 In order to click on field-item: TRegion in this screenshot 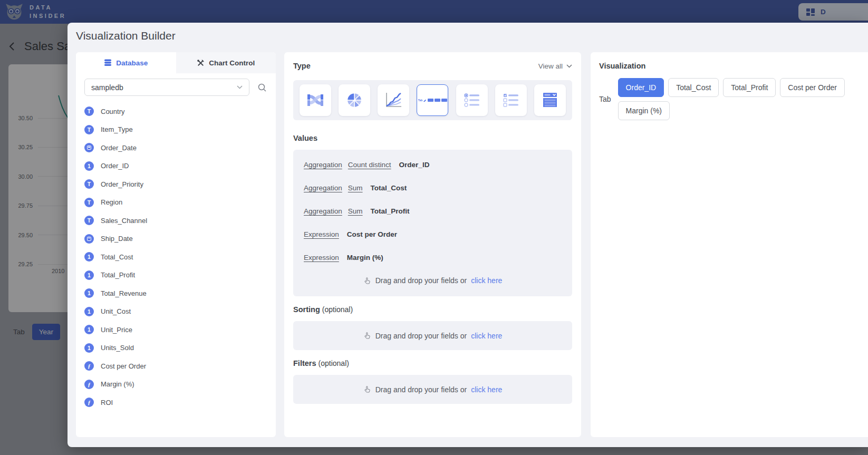, I will do `click(176, 202)`.